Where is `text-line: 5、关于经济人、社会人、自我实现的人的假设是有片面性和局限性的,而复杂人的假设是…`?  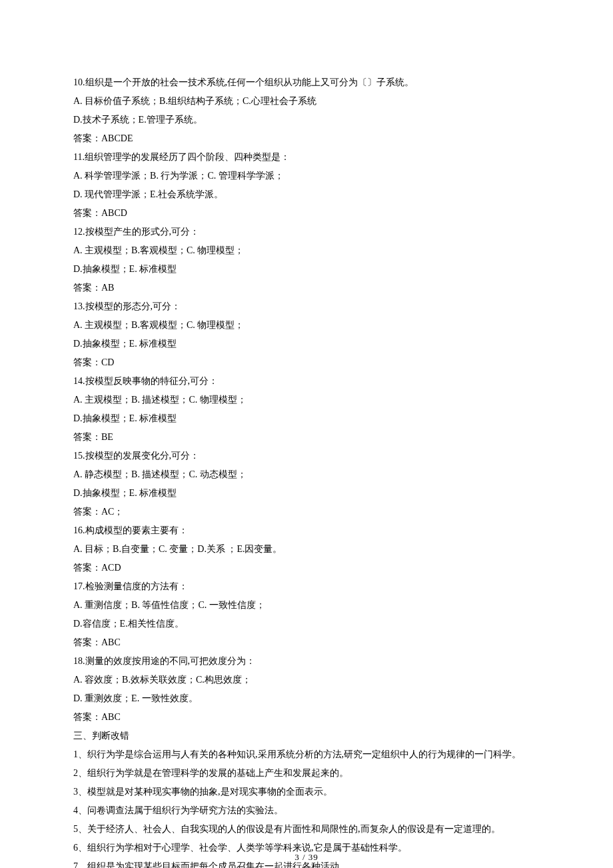 text-line: 5、关于经济人、社会人、自我实现的人的假设是有片面性和局限性的,而复杂人的假设是… is located at coordinates (306, 829).